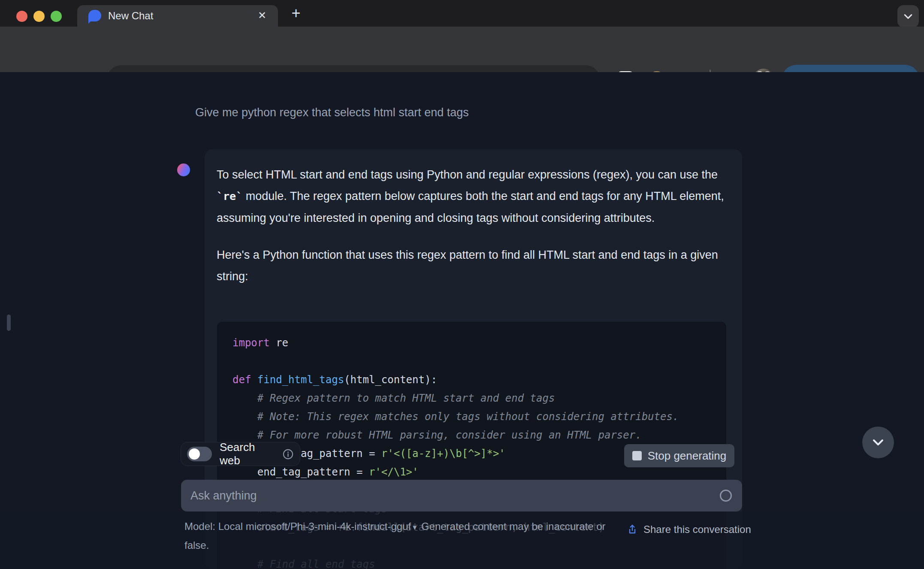  Describe the element at coordinates (130, 16) in the screenshot. I see `tab-title: New Chat` at that location.